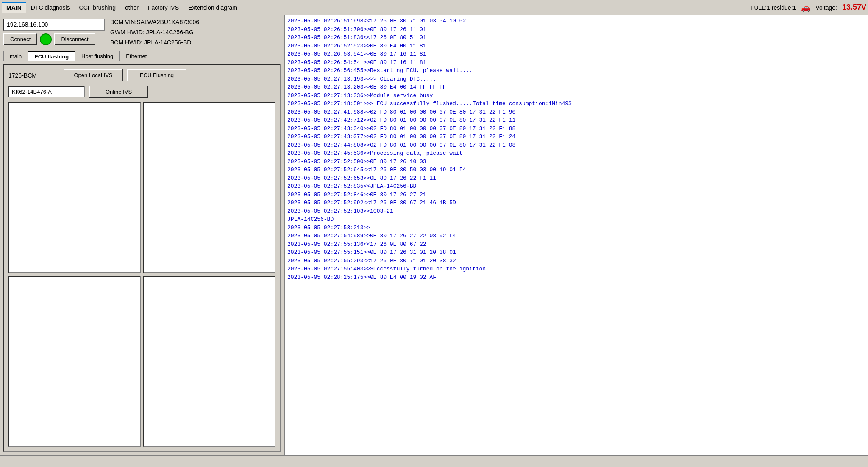 This screenshot has width=868, height=467. Describe the element at coordinates (75, 188) in the screenshot. I see `text-area-top-left` at that location.